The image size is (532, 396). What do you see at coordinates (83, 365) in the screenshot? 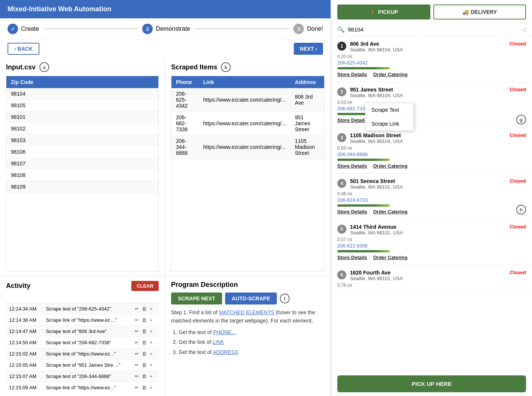
I see `table-row: 12:15:05 AMScrape text of "951 James Str…` at bounding box center [83, 365].